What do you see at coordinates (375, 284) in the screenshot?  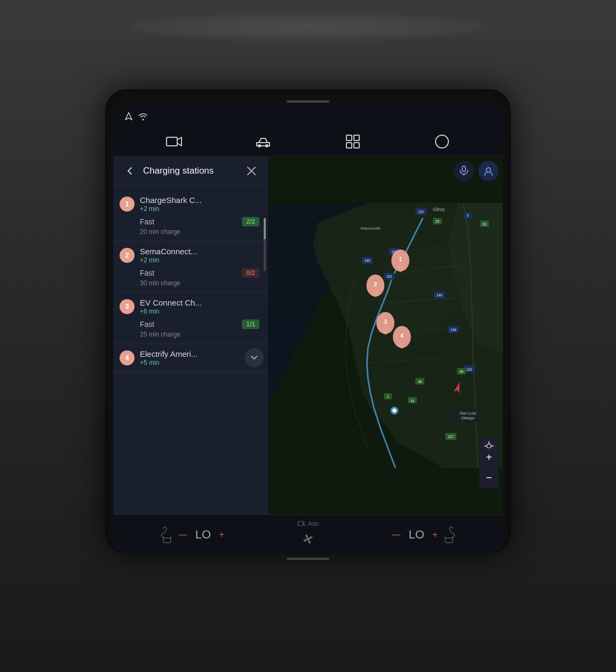 I see `svg-text: 2` at bounding box center [375, 284].